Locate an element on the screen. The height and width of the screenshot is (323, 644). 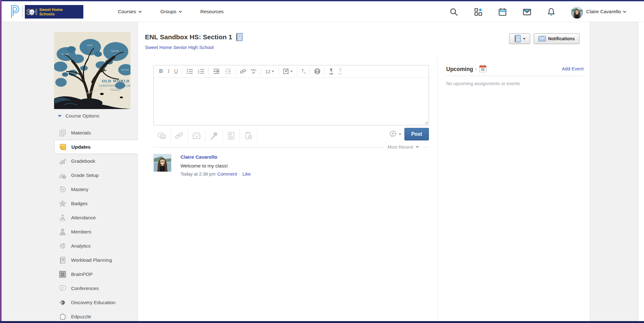
outdent-button is located at coordinates (228, 71).